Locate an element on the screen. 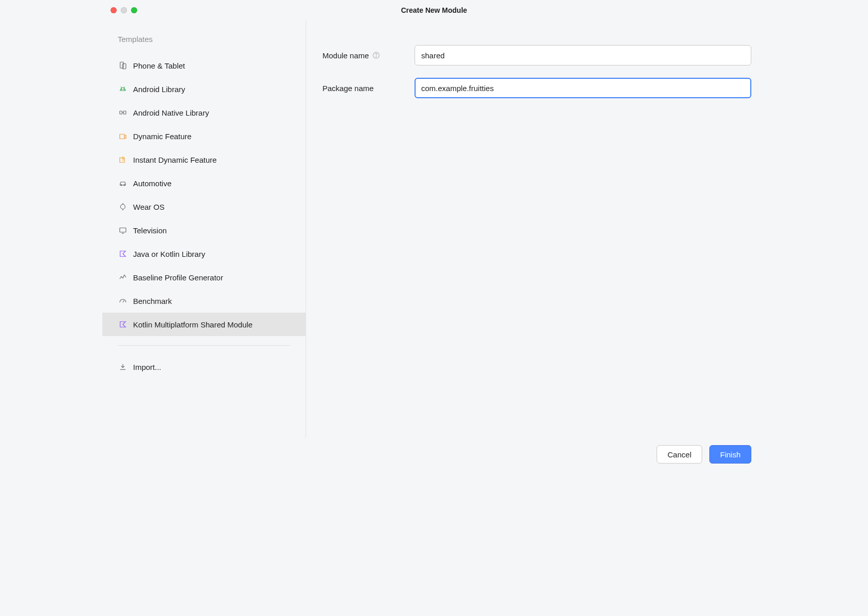 This screenshot has width=868, height=616. template-label: Automotive is located at coordinates (153, 183).